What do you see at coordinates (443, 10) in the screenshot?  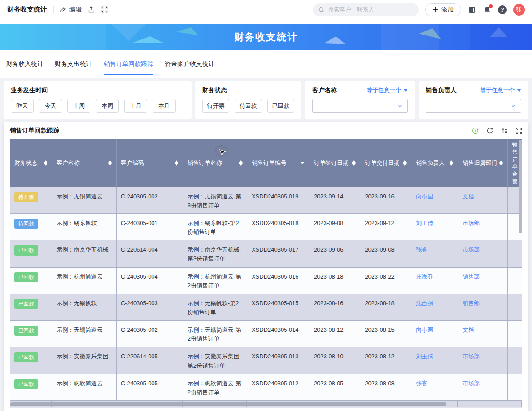 I see `add-button: 添加` at bounding box center [443, 10].